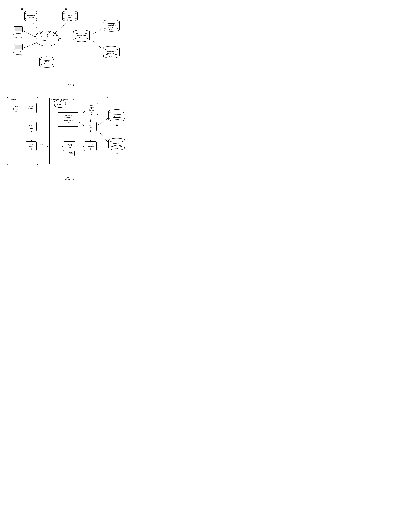  I want to click on svg-text: Client, so click(11, 100).